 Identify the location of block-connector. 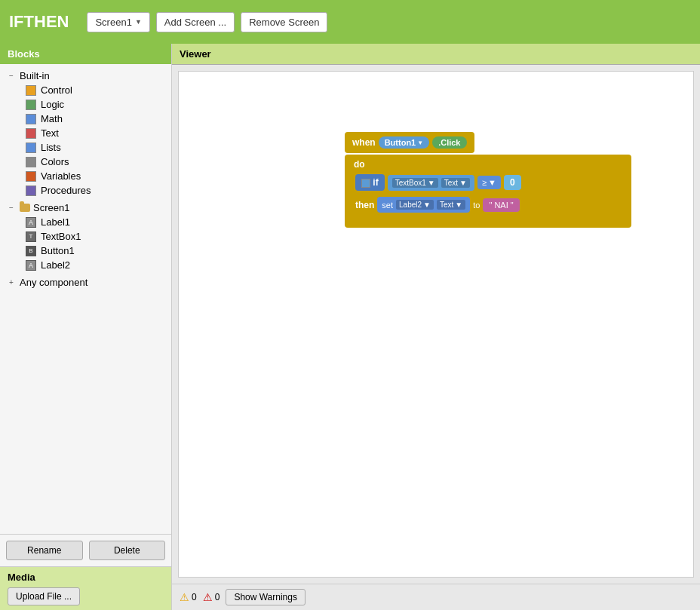
(378, 220).